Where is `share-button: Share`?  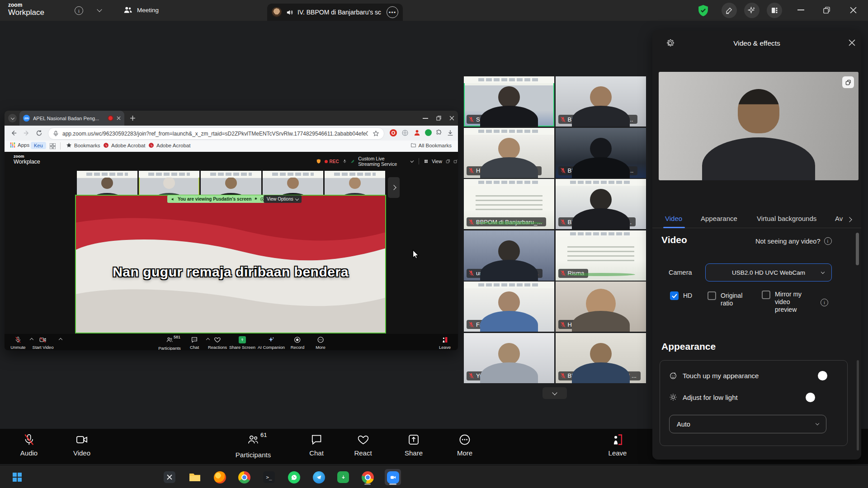
share-button: Share is located at coordinates (414, 445).